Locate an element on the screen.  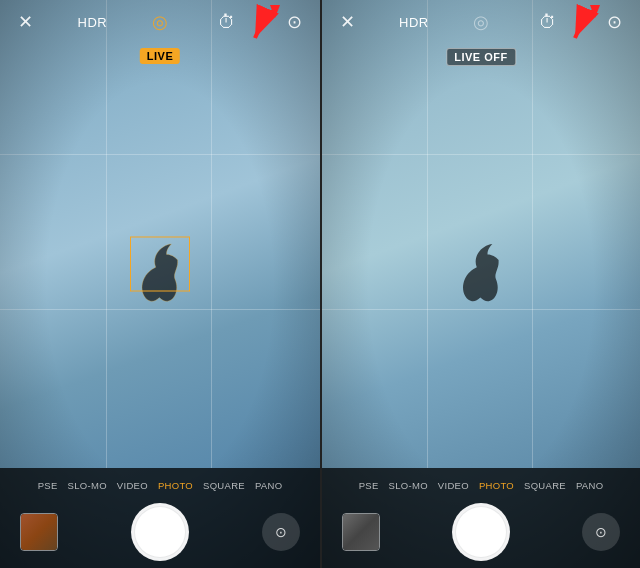
left-shutter-inner is located at coordinates (160, 532).